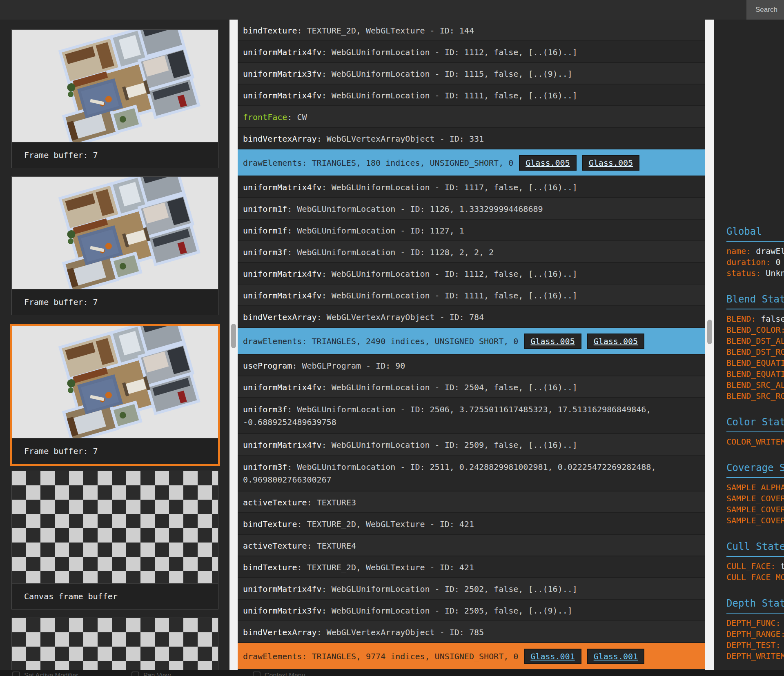 The image size is (784, 676). Describe the element at coordinates (234, 336) in the screenshot. I see `left-scrollbar-handle` at that location.